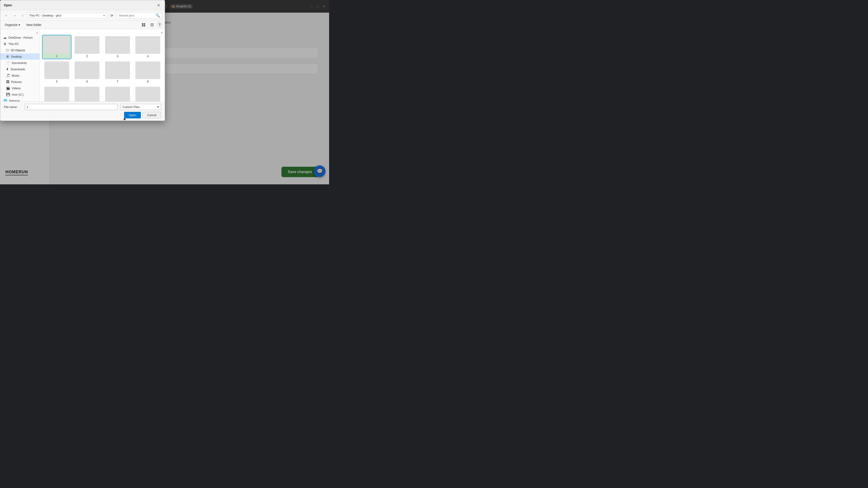  What do you see at coordinates (148, 94) in the screenshot?
I see `file-thumb-12: 12` at bounding box center [148, 94].